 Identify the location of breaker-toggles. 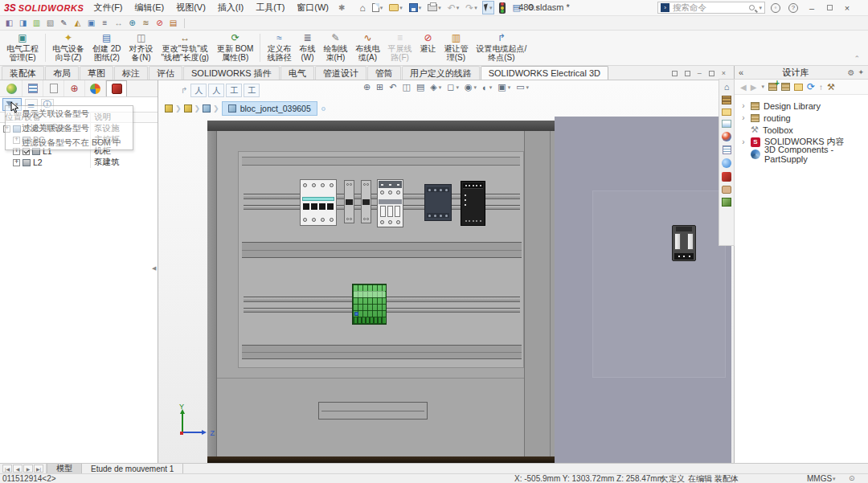
(318, 207).